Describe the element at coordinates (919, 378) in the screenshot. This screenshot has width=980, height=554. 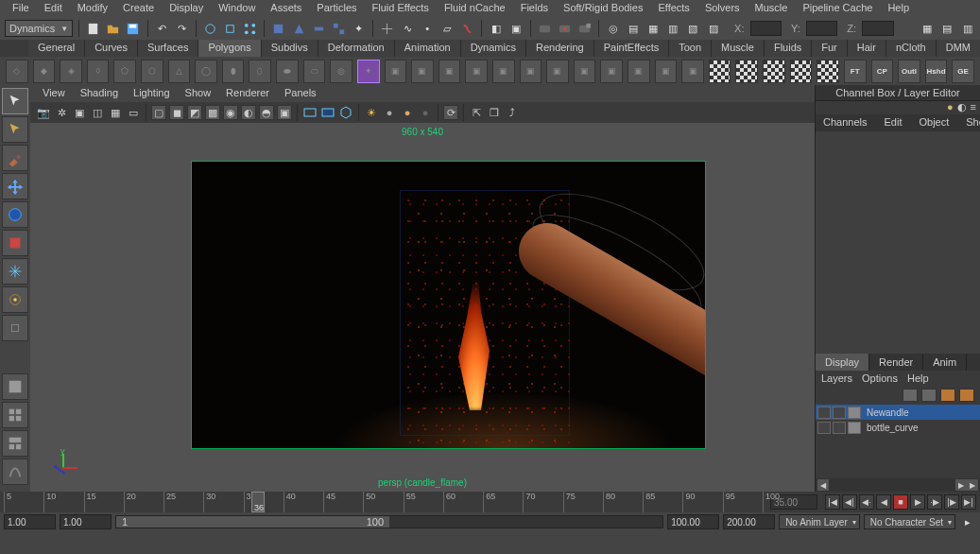
I see `layer-menu-help: Help` at that location.